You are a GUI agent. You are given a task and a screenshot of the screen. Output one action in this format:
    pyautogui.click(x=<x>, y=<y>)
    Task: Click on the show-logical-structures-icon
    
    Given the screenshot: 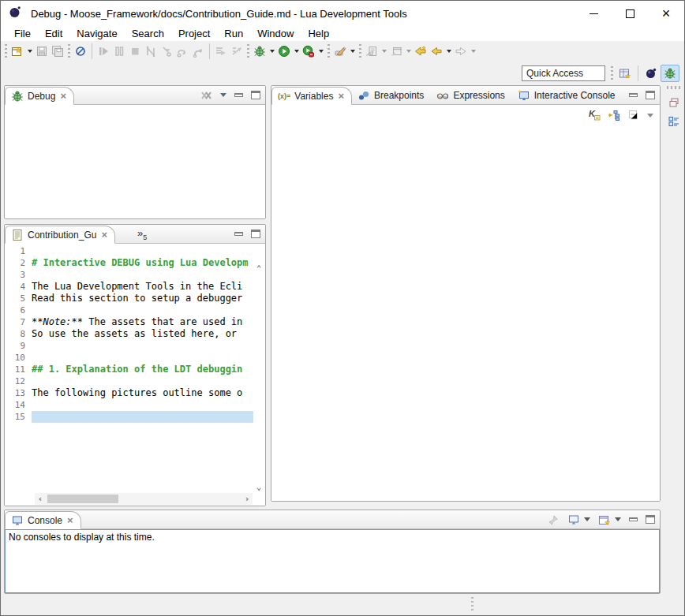 What is the action you would take?
    pyautogui.click(x=614, y=115)
    